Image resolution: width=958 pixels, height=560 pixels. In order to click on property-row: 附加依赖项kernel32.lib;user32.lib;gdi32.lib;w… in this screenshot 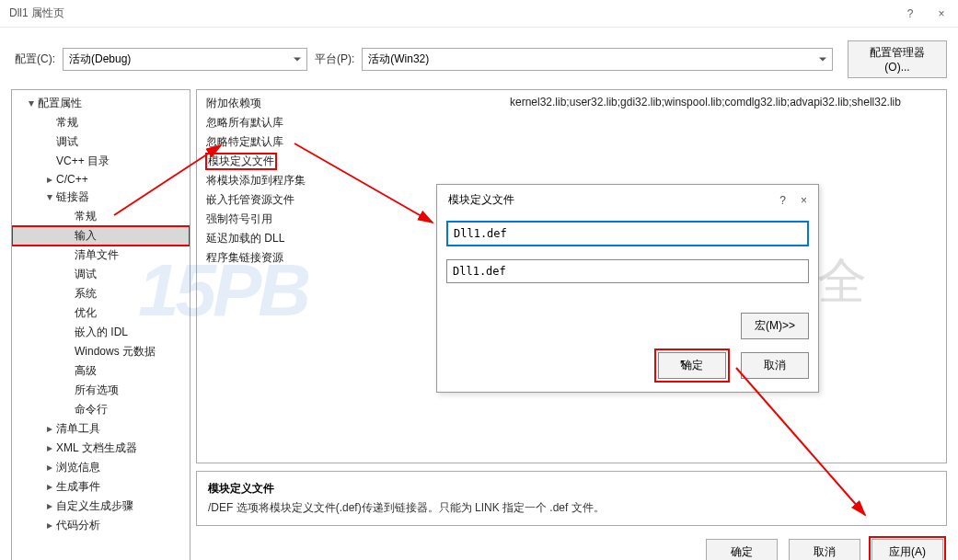, I will do `click(571, 103)`.